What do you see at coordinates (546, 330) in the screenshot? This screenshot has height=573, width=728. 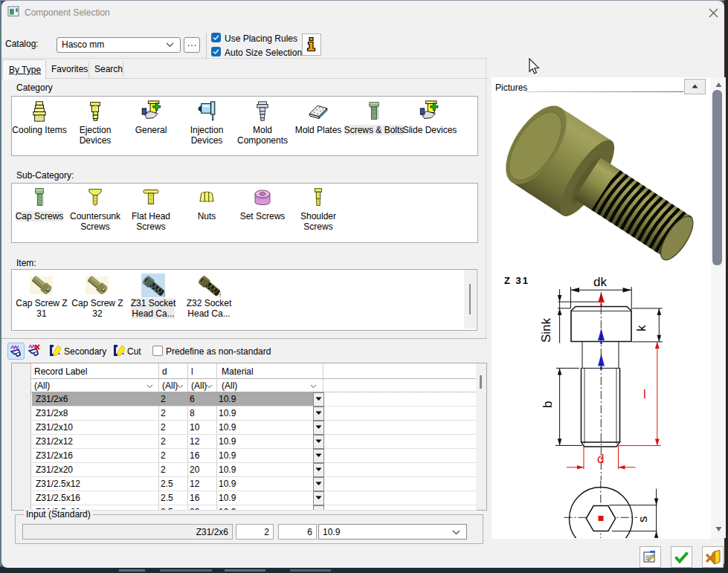 I see `svg-text: Sink` at bounding box center [546, 330].